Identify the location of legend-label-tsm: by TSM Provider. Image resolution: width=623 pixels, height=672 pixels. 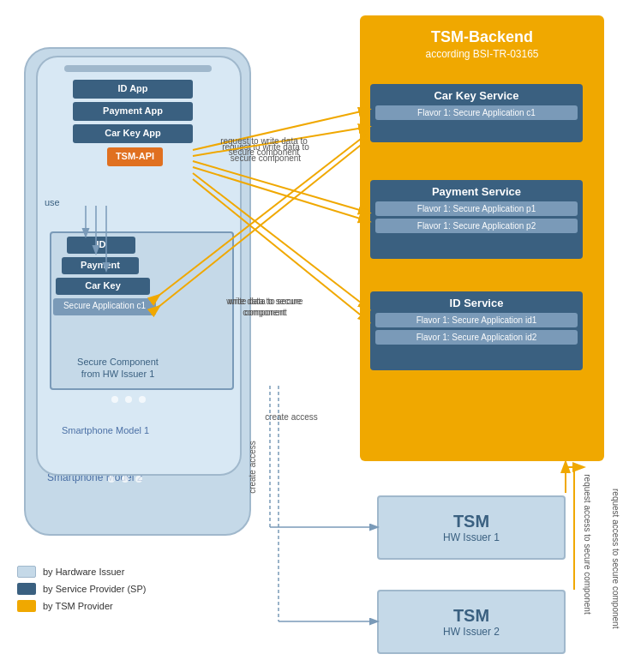
(78, 606).